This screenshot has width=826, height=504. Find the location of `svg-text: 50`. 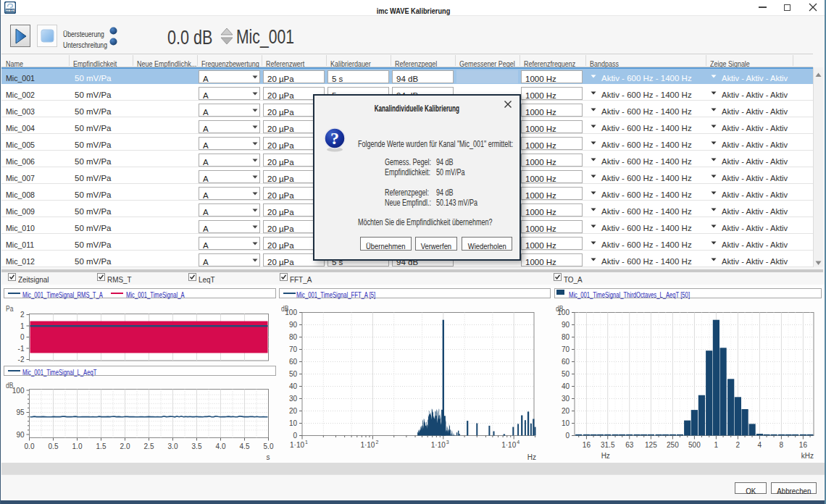

svg-text: 50 is located at coordinates (566, 374).